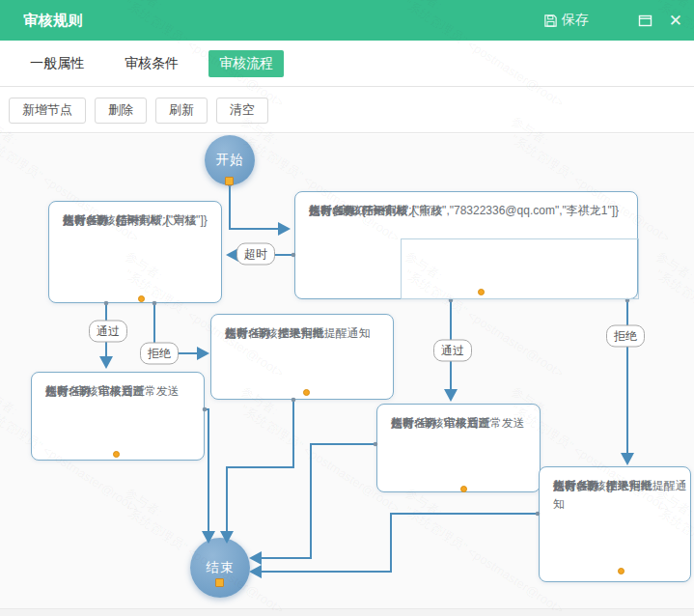  Describe the element at coordinates (181, 110) in the screenshot. I see `refresh-button: 刷新` at that location.